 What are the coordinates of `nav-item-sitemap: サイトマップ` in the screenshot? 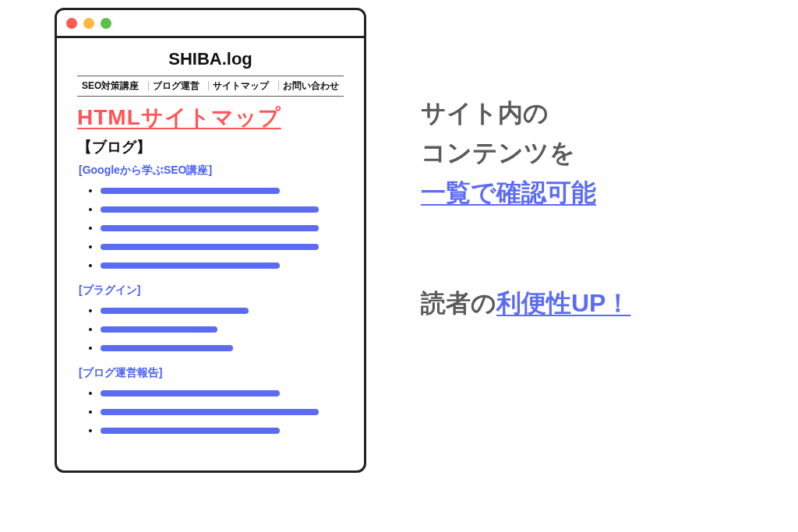 It's located at (241, 86).